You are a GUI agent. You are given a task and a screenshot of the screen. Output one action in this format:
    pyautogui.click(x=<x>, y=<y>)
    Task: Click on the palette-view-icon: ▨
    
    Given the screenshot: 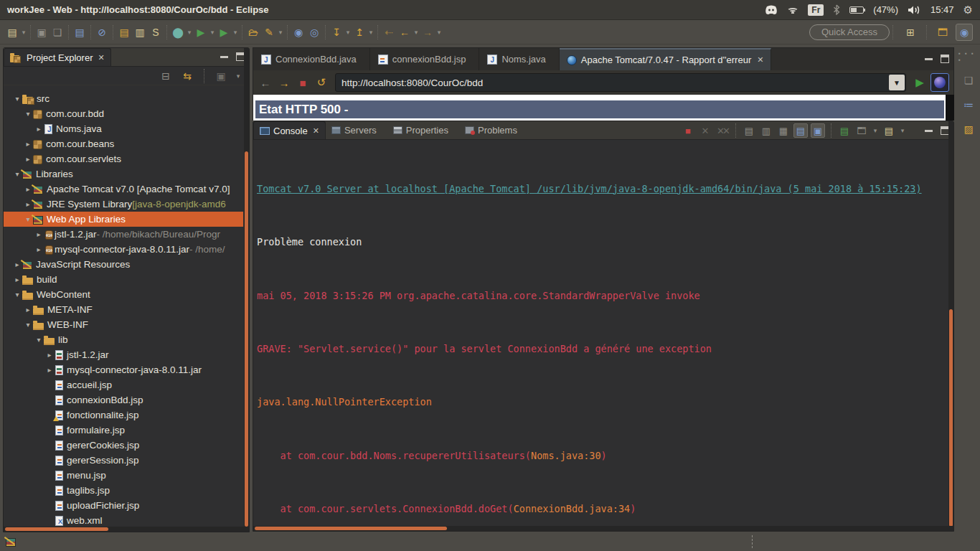 What is the action you would take?
    pyautogui.click(x=969, y=129)
    